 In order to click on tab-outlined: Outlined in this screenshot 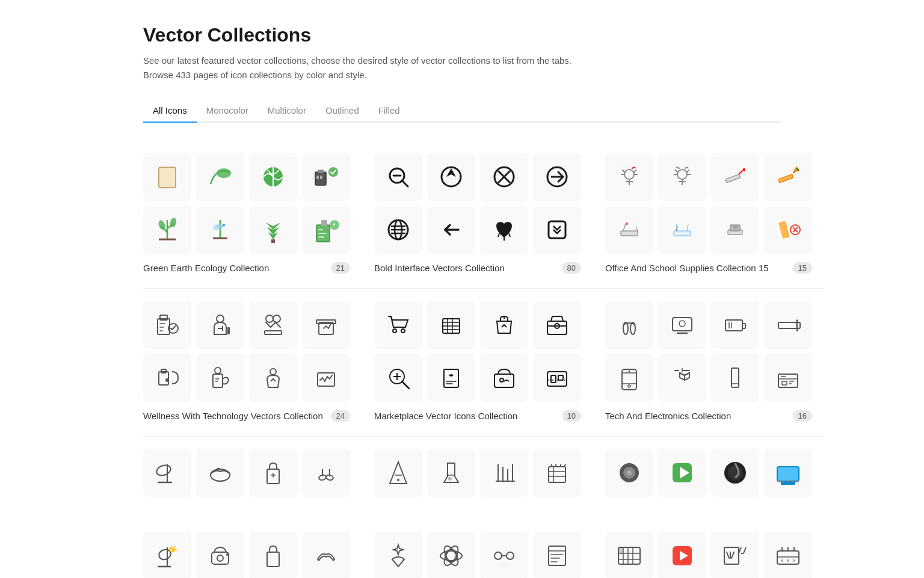, I will do `click(342, 111)`.